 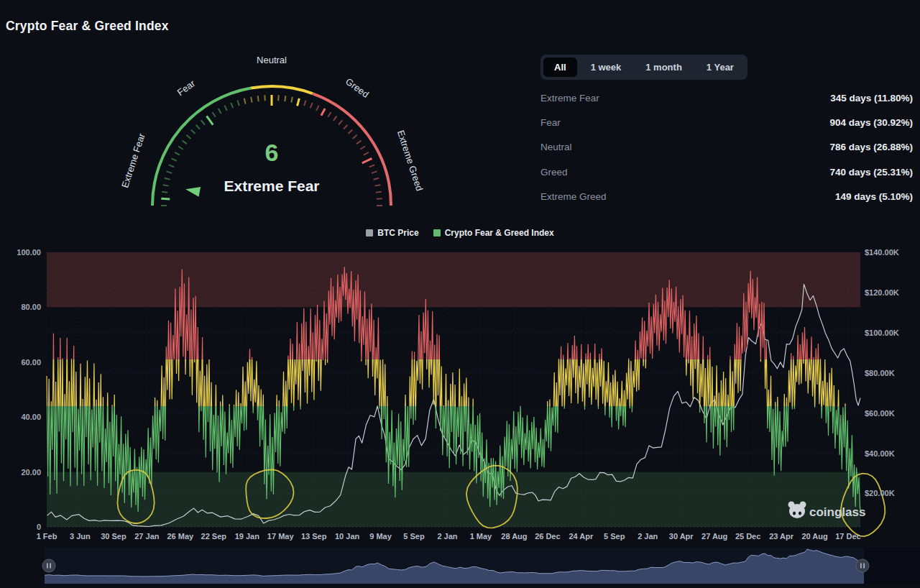 I want to click on gauge-zone-label: Extreme Fear, so click(x=134, y=160).